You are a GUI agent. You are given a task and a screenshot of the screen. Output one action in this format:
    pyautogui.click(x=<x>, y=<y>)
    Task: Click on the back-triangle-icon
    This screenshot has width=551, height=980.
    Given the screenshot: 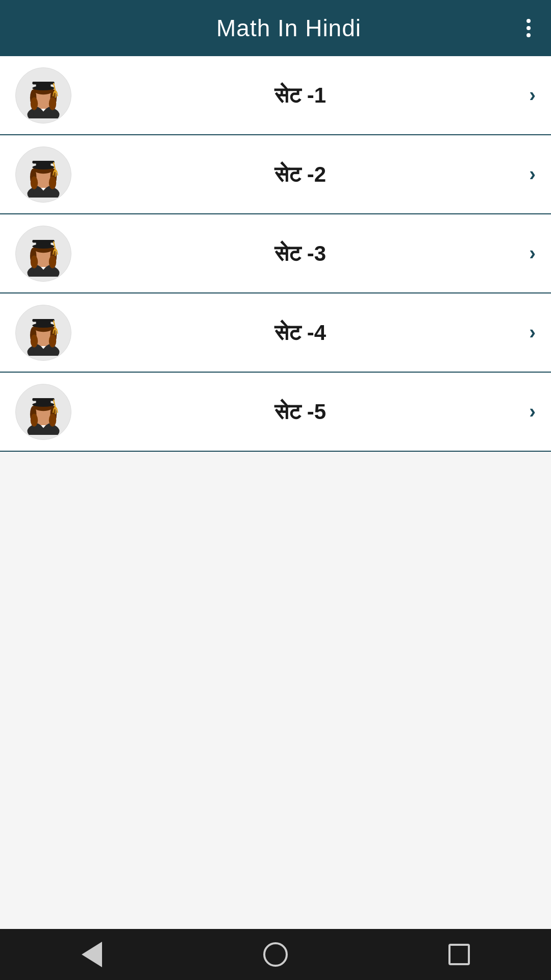 What is the action you would take?
    pyautogui.click(x=92, y=954)
    